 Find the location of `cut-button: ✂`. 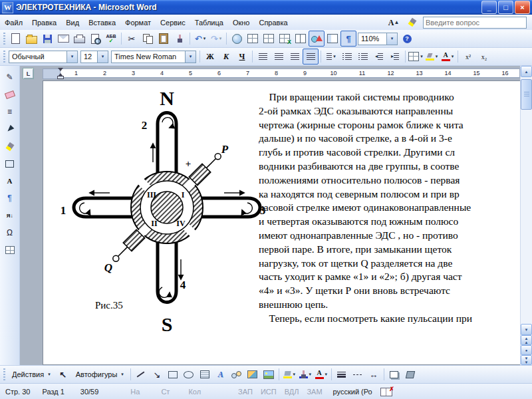

cut-button: ✂ is located at coordinates (132, 39).